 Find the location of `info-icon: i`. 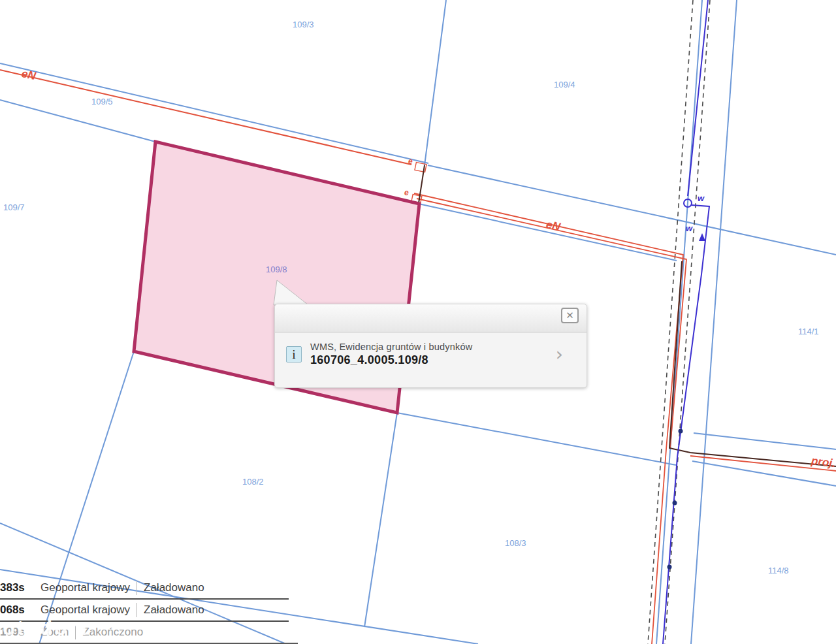

info-icon: i is located at coordinates (294, 354).